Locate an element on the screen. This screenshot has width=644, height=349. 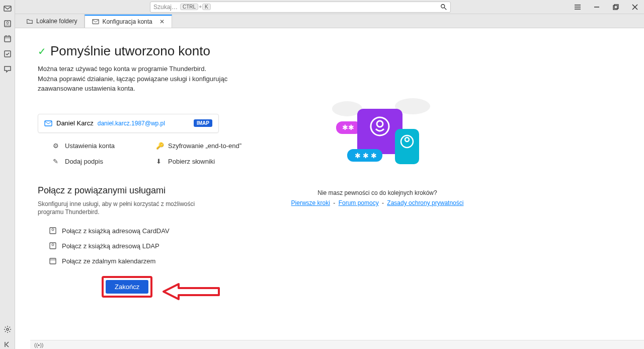
option-encryption: 🔑 Szyfrowanie „end-to-end” is located at coordinates (202, 146).